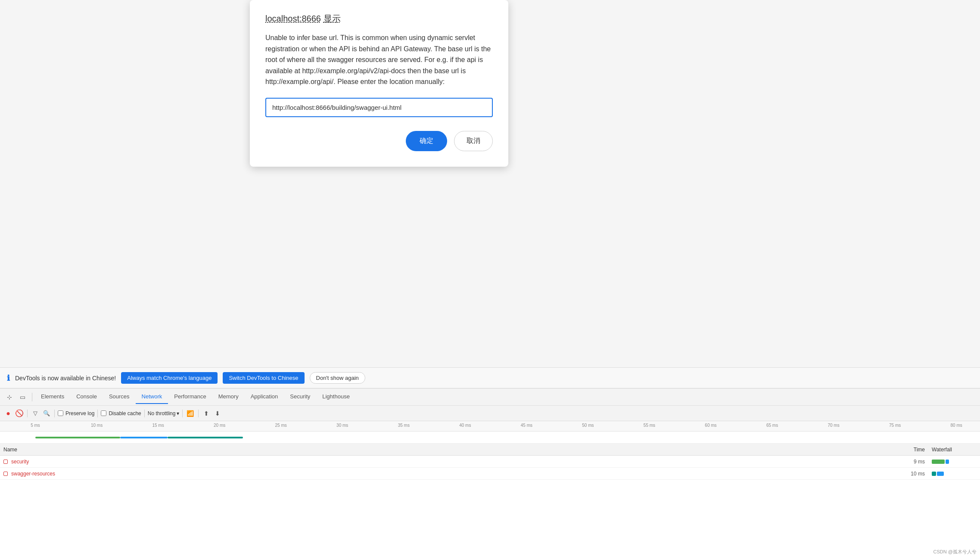 Image resolution: width=980 pixels, height=556 pixels. What do you see at coordinates (76, 413) in the screenshot?
I see `preserve-log-checkbox-label: Preserve log` at bounding box center [76, 413].